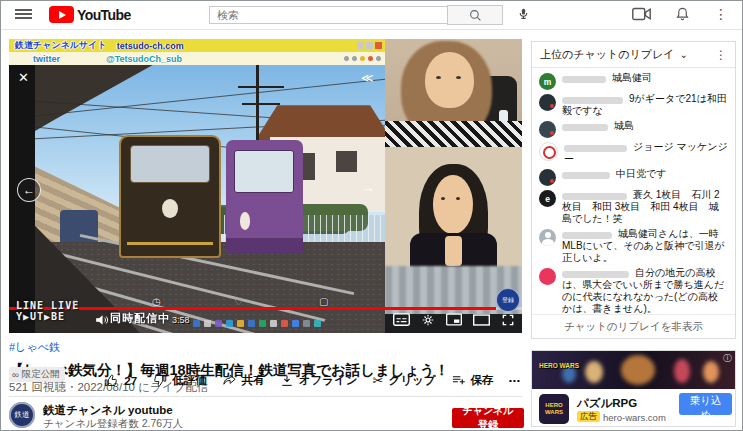 Image resolution: width=743 pixels, height=431 pixels. Describe the element at coordinates (524, 14) in the screenshot. I see `mic-icon` at that location.